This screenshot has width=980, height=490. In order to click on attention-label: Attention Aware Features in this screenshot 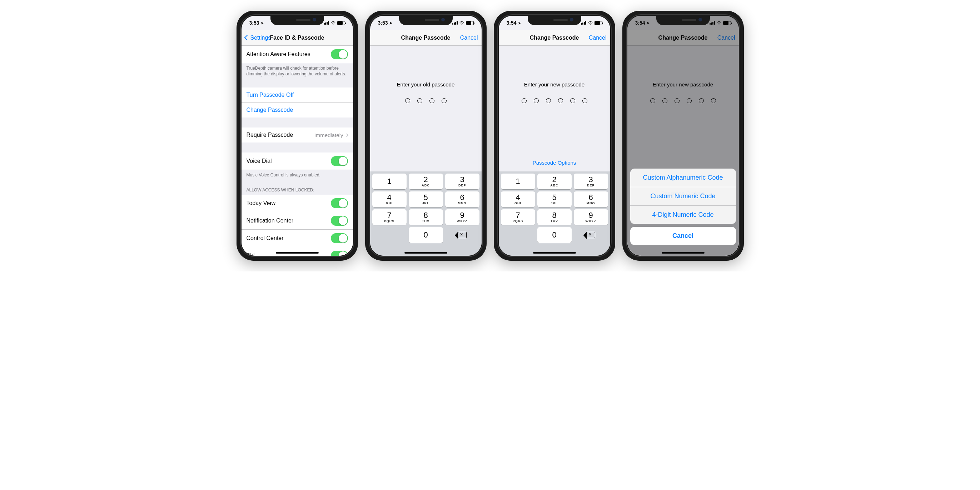, I will do `click(289, 54)`.